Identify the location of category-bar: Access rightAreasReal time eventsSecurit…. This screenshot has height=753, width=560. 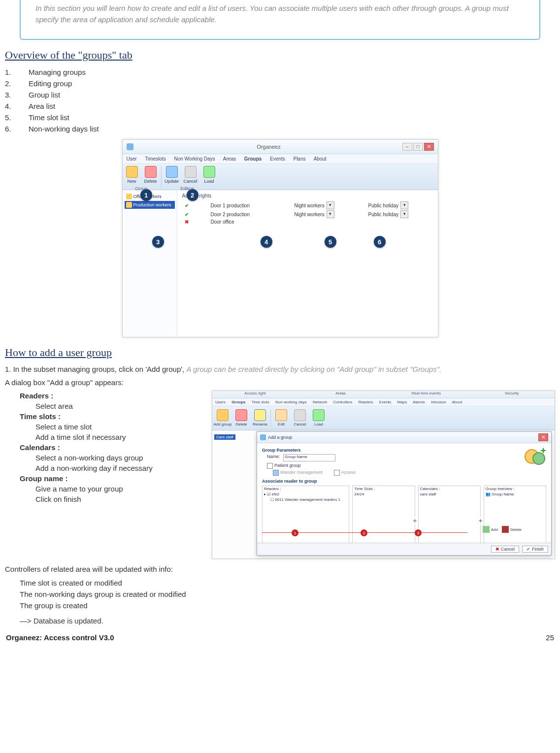
(383, 395).